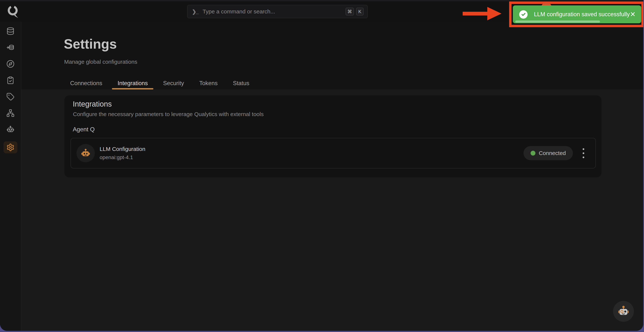  What do you see at coordinates (86, 153) in the screenshot?
I see `integration-avatar` at bounding box center [86, 153].